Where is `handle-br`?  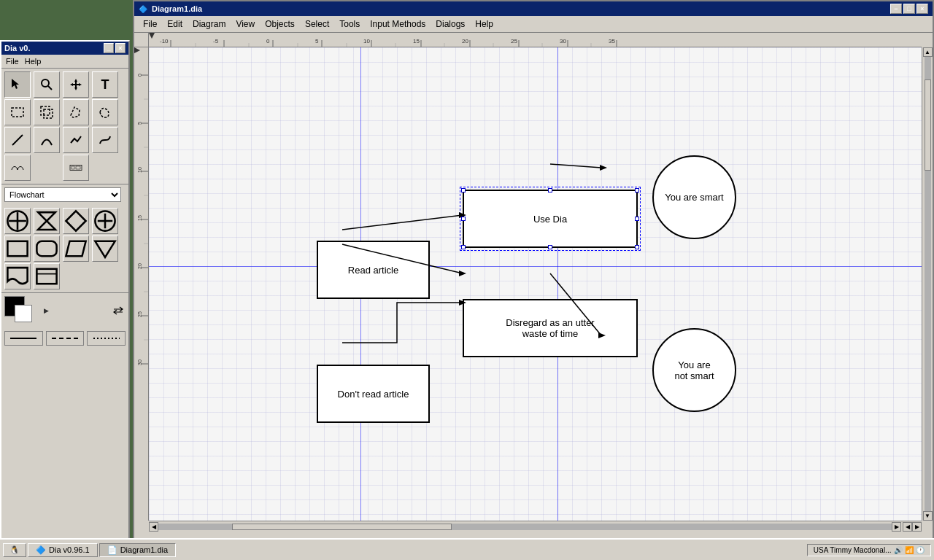
handle-br is located at coordinates (637, 247).